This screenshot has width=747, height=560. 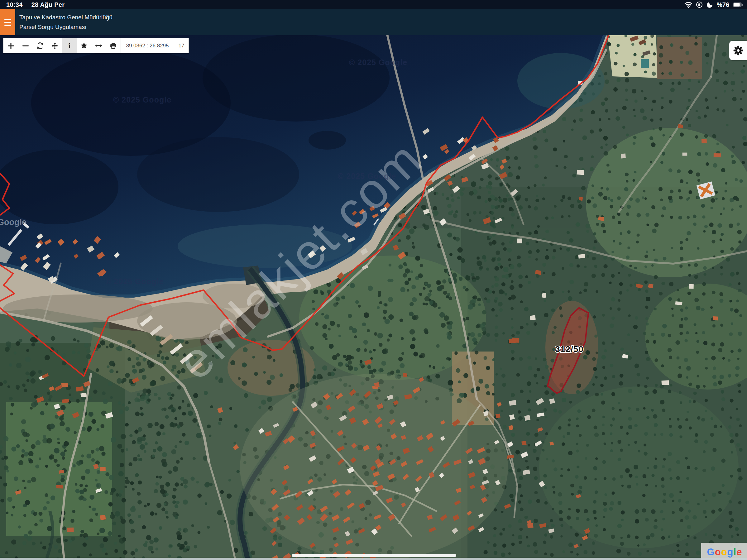 What do you see at coordinates (689, 5) in the screenshot?
I see `wifi-icon` at bounding box center [689, 5].